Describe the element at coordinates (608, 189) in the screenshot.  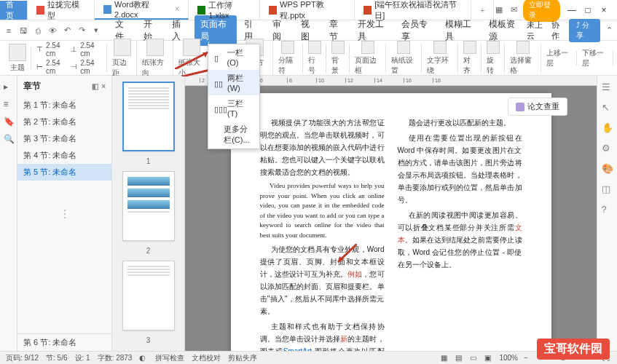
I see `layers-icon: ◫` at that location.